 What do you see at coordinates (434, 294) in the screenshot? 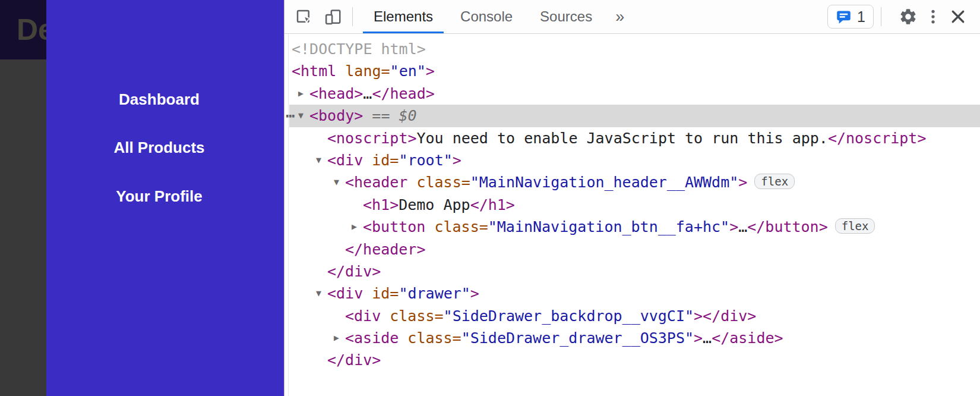
I see `code-segment: "drawer"` at bounding box center [434, 294].